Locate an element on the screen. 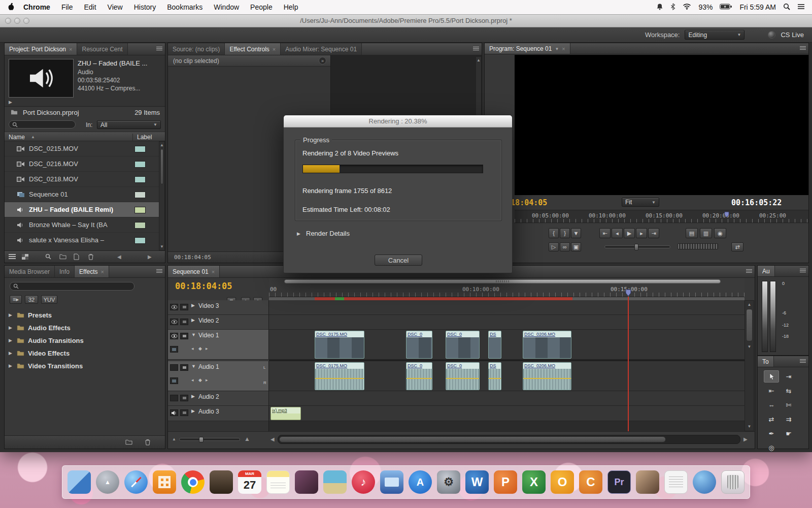 This screenshot has height=508, width=812. track-header-audio1: ▼ Audio 1 ◂ ◆ ▸ L R is located at coordinates (218, 376).